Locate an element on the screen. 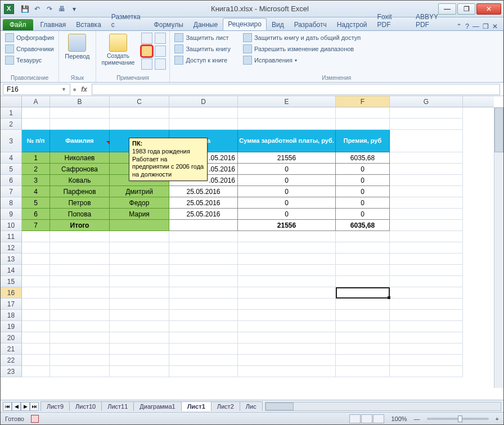 The width and height of the screenshot is (504, 425). qat-save: 💾 is located at coordinates (25, 9).